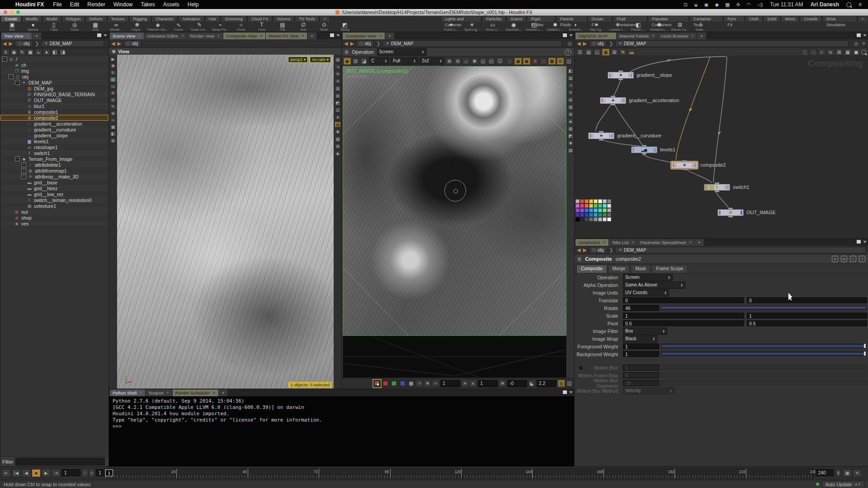  I want to click on viewport-tool-icon-0: ▶, so click(113, 59).